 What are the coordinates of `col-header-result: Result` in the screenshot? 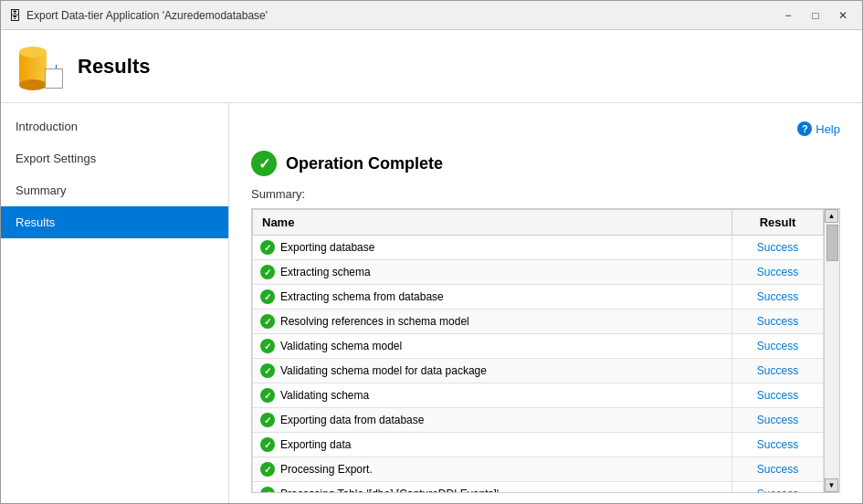 It's located at (778, 223).